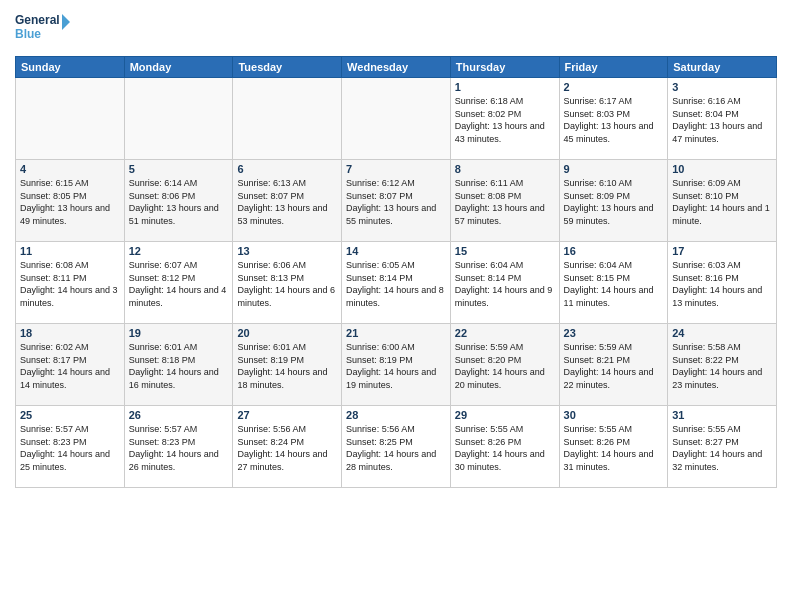 The height and width of the screenshot is (612, 792). Describe the element at coordinates (396, 266) in the screenshot. I see `cell-line: Sunrise: 6:05 AM` at that location.